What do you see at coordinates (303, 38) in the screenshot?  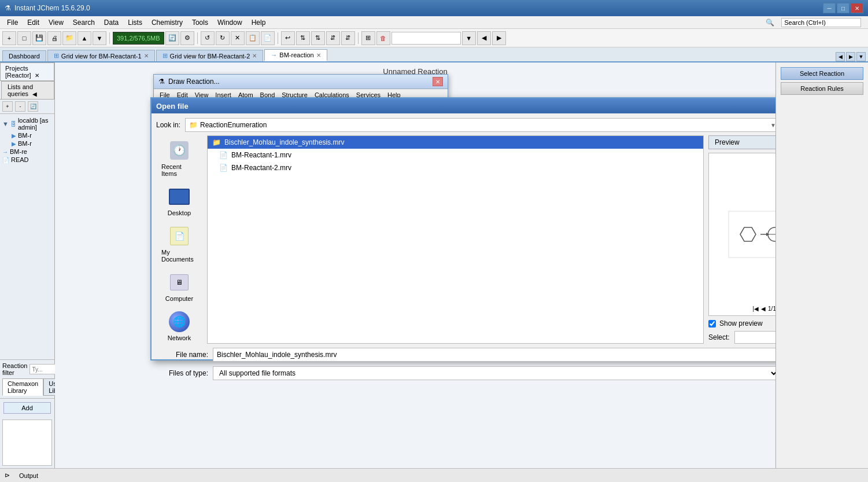 I see `sort-asc-button: ⇅` at bounding box center [303, 38].